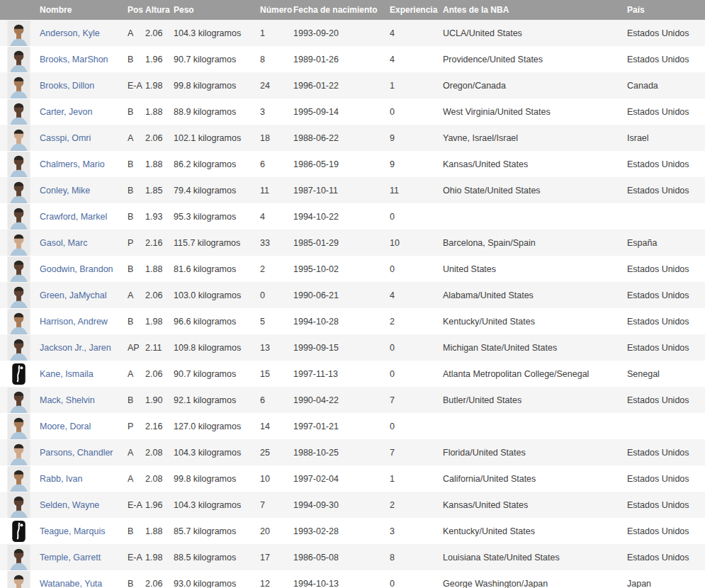 Image resolution: width=705 pixels, height=588 pixels. Describe the element at coordinates (353, 504) in the screenshot. I see `table-row: Selden, Wayne E-A 1.96 104.3 kilogramos …` at that location.